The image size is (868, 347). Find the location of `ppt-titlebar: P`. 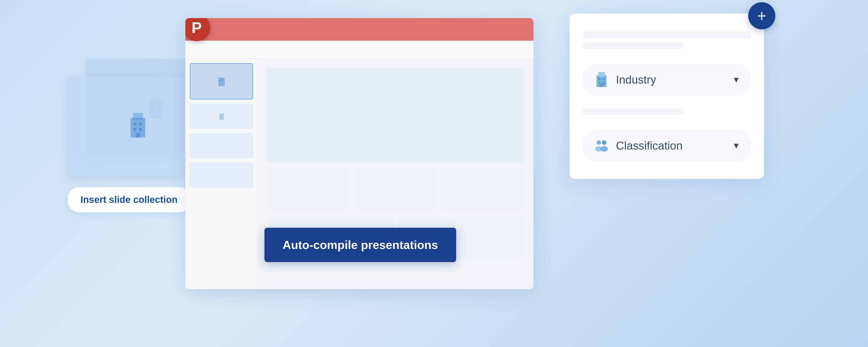

ppt-titlebar: P is located at coordinates (359, 30).